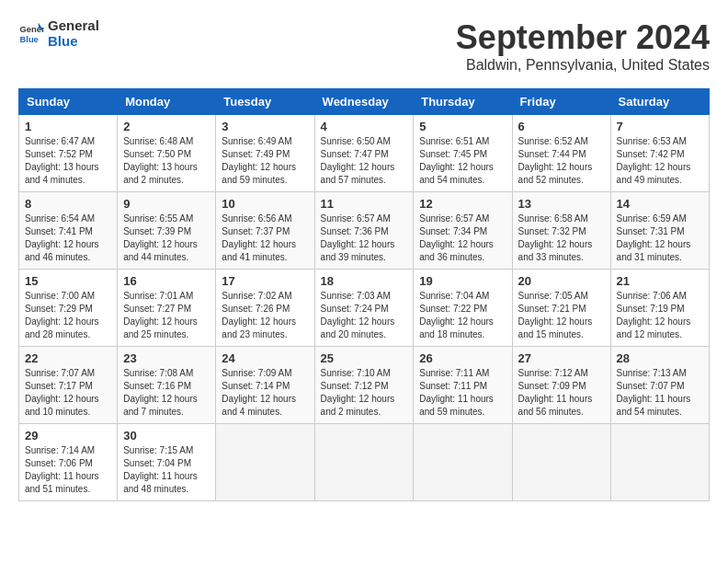 Image resolution: width=728 pixels, height=563 pixels. What do you see at coordinates (68, 359) in the screenshot?
I see `day-number: 22` at bounding box center [68, 359].